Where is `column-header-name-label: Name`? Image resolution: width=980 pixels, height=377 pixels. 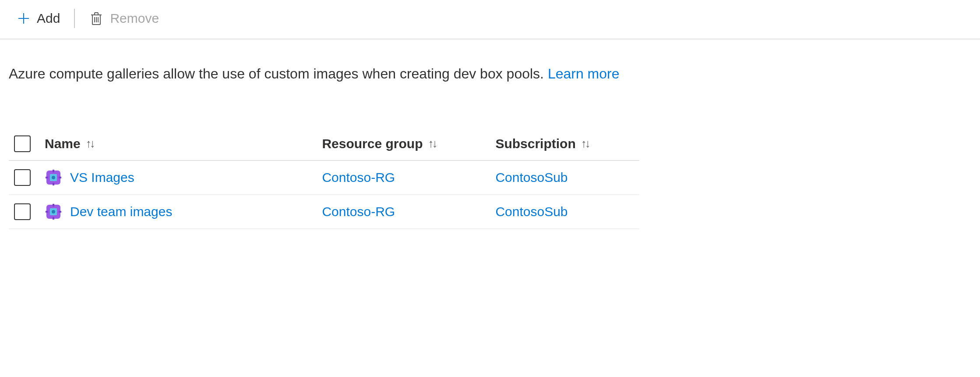
column-header-name-label: Name is located at coordinates (63, 144).